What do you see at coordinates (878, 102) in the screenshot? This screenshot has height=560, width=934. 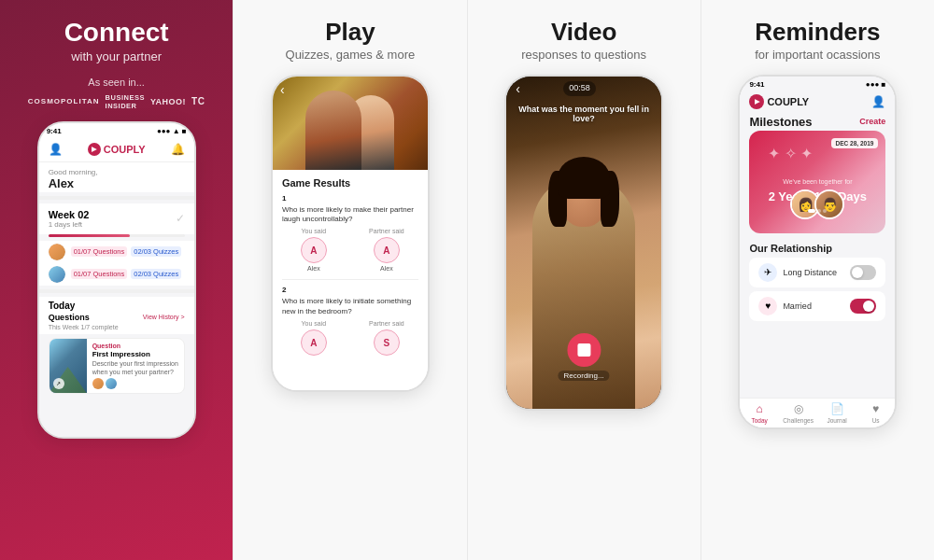 I see `p4-user-icon: 👤` at bounding box center [878, 102].